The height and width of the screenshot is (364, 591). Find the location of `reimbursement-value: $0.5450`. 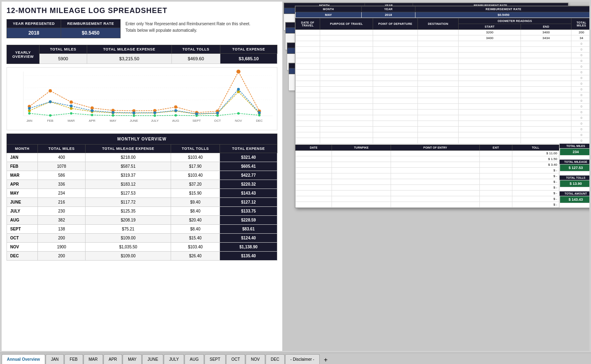

reimbursement-value: $0.5450 is located at coordinates (90, 33).